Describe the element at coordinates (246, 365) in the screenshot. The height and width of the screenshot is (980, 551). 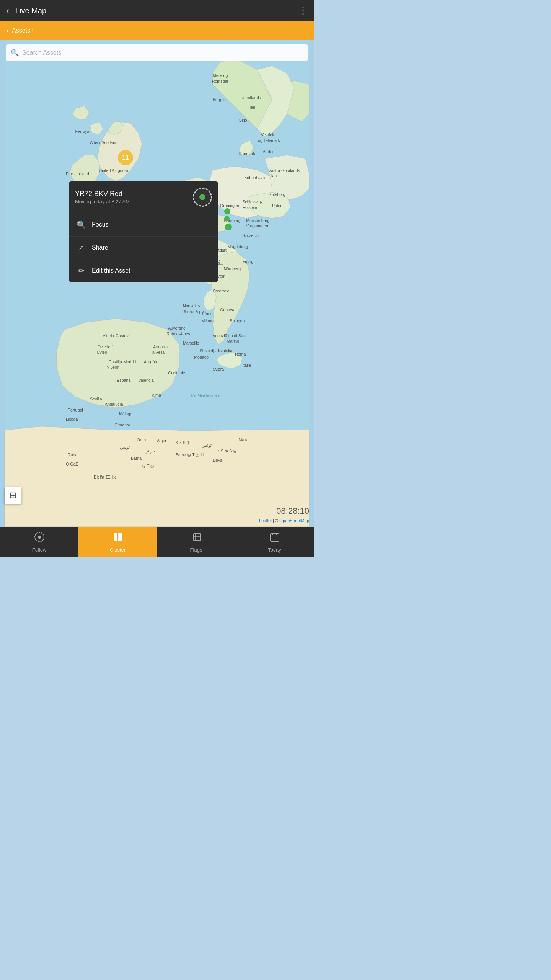
I see `svg-text: Italia` at that location.